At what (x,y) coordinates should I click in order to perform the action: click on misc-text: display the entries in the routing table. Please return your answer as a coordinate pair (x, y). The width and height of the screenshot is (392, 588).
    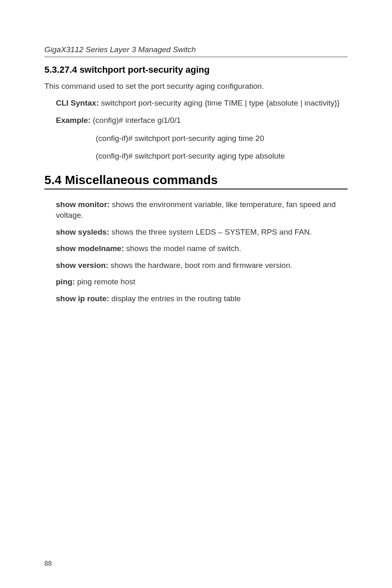
    Looking at the image, I should click on (176, 298).